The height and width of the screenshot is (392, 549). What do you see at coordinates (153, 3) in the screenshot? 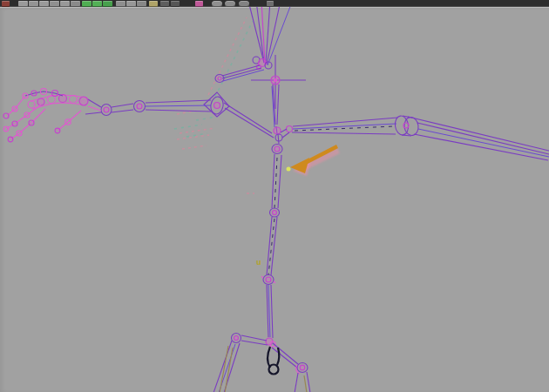
I see `toolbar-icon-yellow` at bounding box center [153, 3].